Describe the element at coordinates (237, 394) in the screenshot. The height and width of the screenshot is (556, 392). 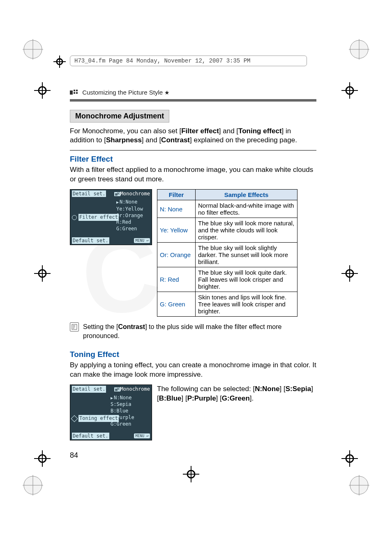
I see `toning-select-text: The following can be selected: [N:None] …` at that location.